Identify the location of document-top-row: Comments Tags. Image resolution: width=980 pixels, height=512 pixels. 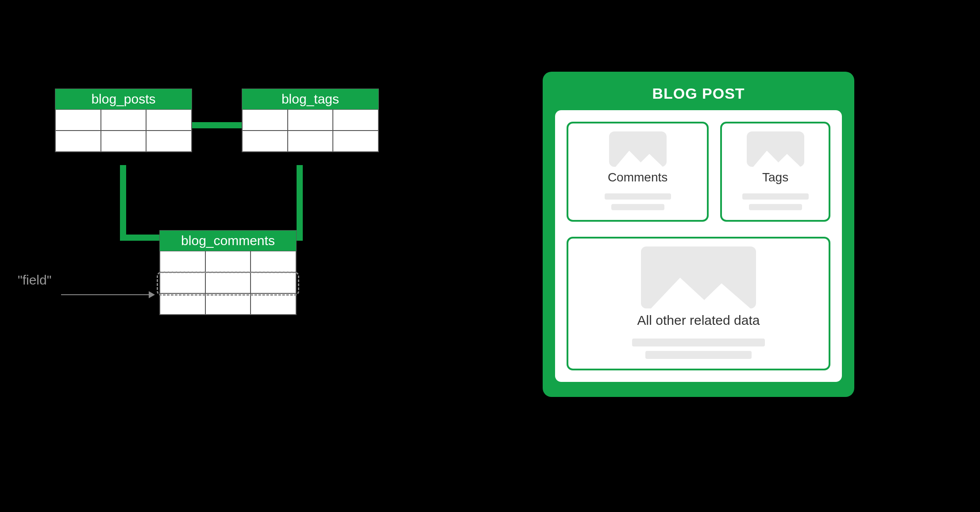
(698, 172).